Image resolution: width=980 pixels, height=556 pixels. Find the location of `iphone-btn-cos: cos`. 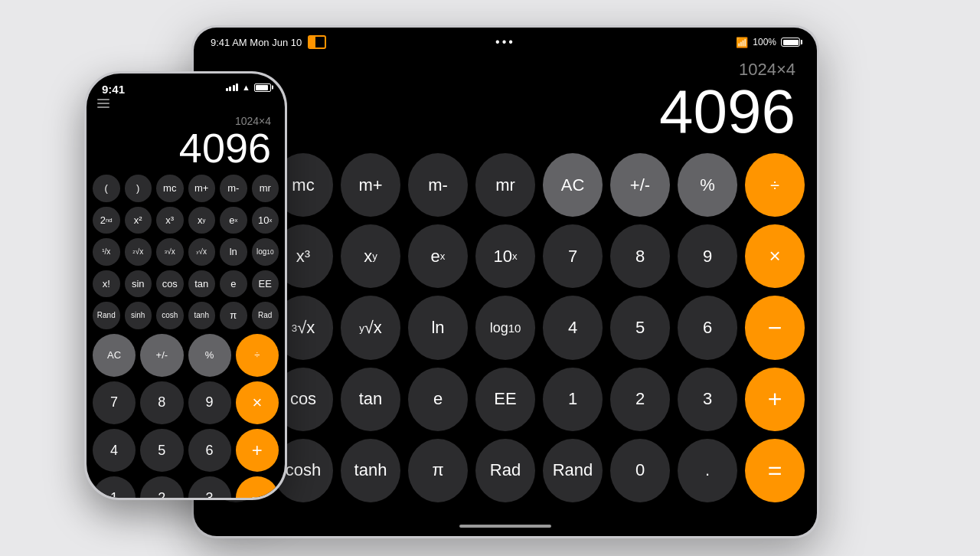

iphone-btn-cos: cos is located at coordinates (170, 284).